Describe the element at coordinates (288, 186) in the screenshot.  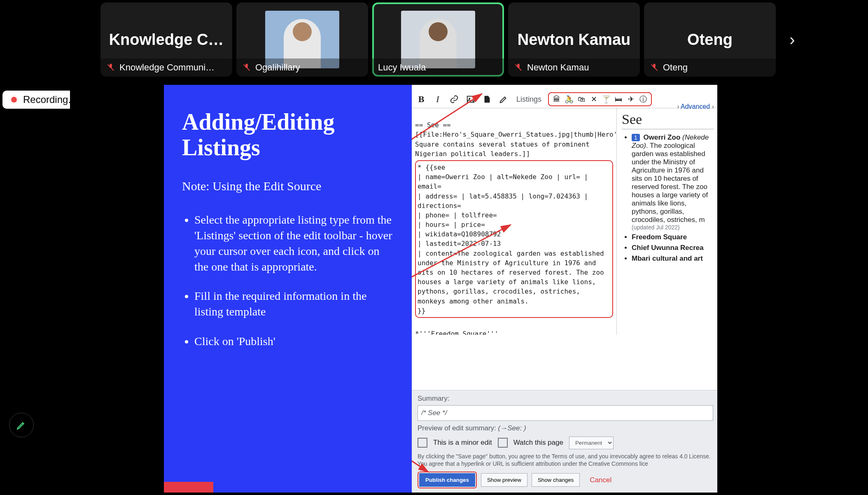
I see `slide-note: Note: Using the Edit Source` at that location.